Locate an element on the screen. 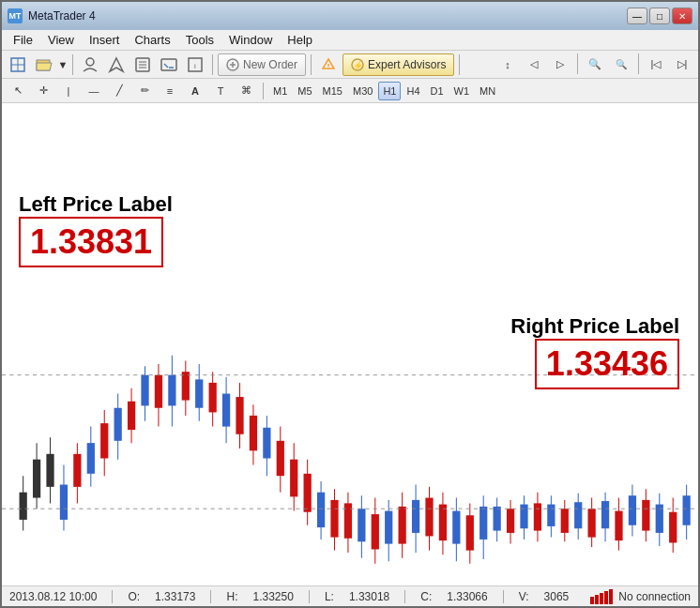 This screenshot has width=700, height=608. text-tool: A is located at coordinates (195, 91).